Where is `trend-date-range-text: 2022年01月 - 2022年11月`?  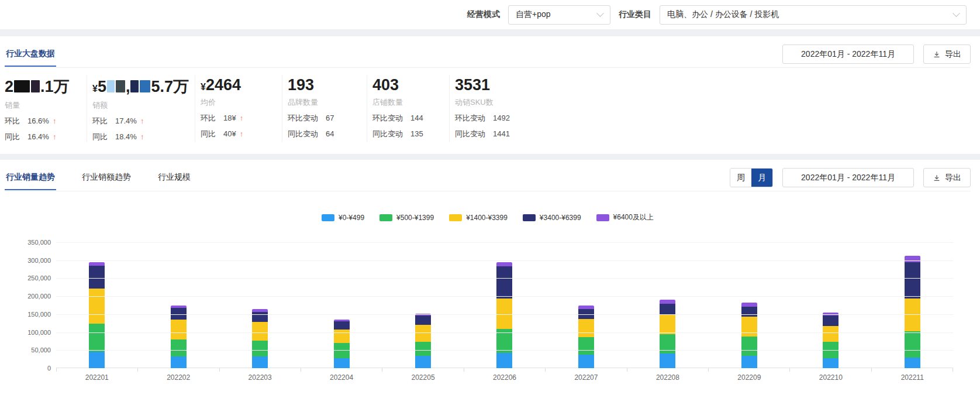
trend-date-range-text: 2022年01月 - 2022年11月 is located at coordinates (848, 178).